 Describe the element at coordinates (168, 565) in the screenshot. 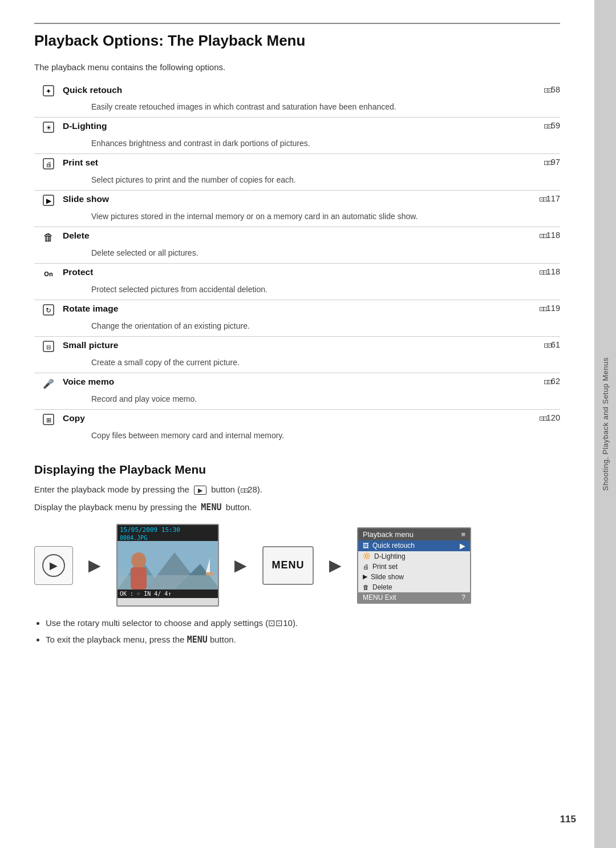

I see `camera-screen: 15/05/2009 15:30 0004.JPG` at that location.